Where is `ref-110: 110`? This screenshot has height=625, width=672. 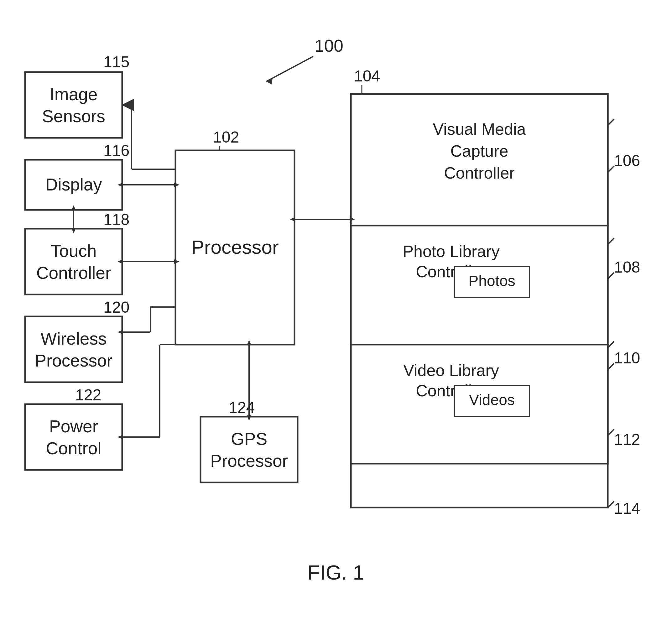 ref-110: 110 is located at coordinates (627, 358).